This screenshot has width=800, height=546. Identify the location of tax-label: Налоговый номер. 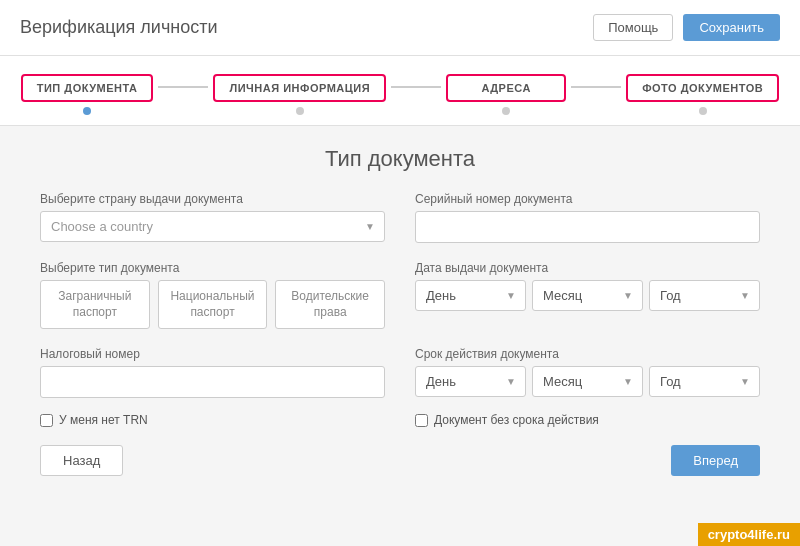
(212, 354).